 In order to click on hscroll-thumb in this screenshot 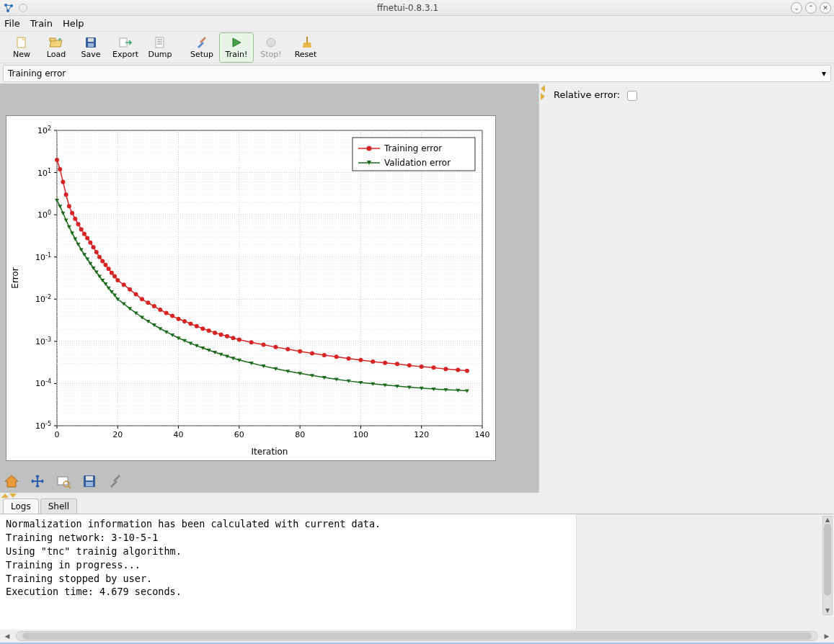, I will do `click(417, 636)`.